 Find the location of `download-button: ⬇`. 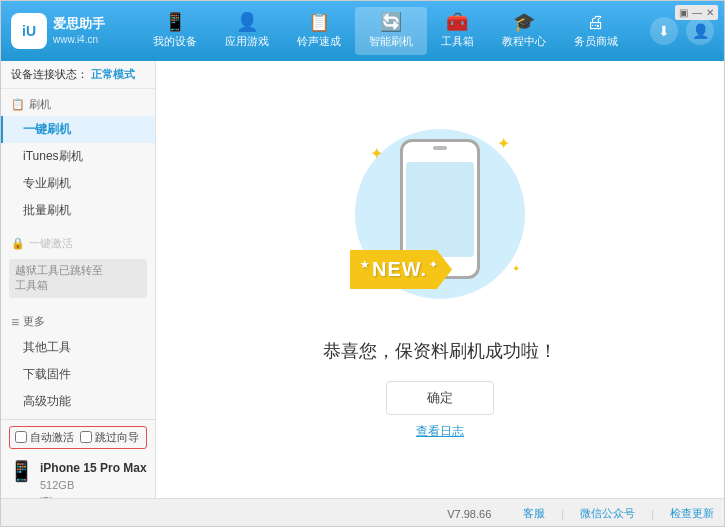

download-button: ⬇ is located at coordinates (664, 31).